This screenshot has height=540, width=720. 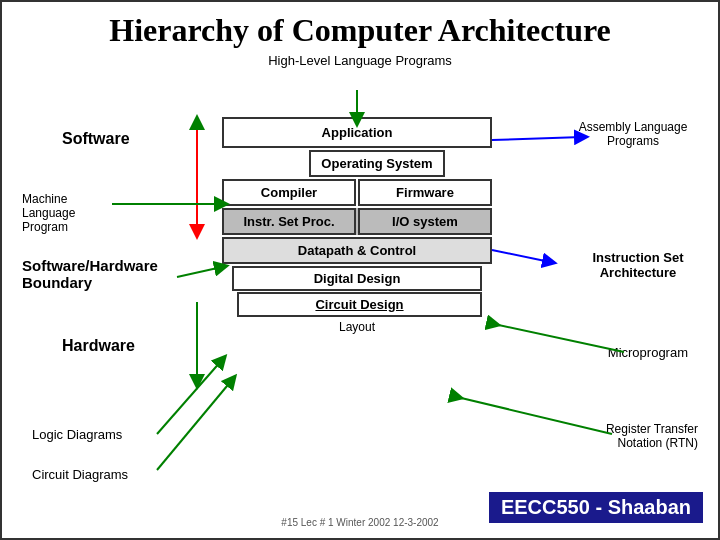 I want to click on label-machine-language: Machine Language Program, so click(x=67, y=213).